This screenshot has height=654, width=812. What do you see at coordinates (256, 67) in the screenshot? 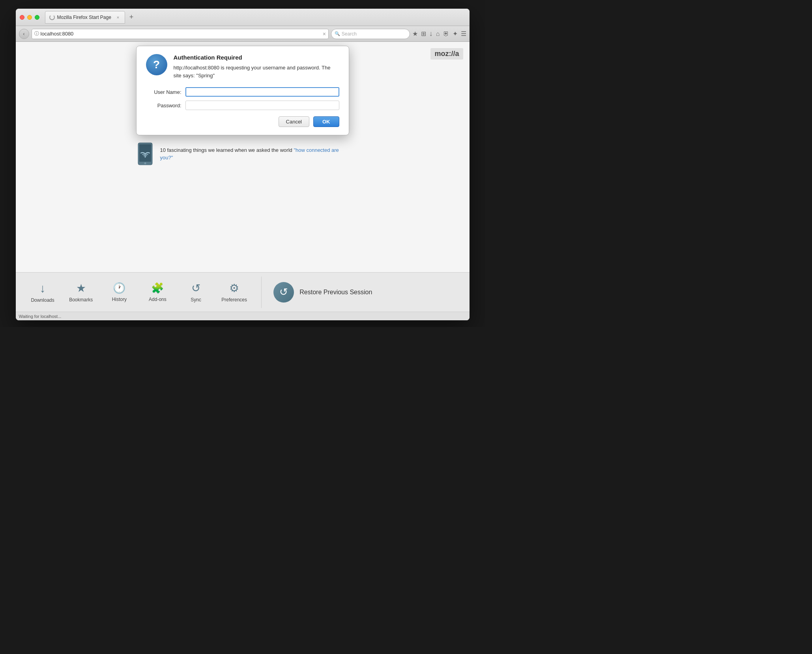
I see `dialog-title-area: Authentication Required http://localhost…` at bounding box center [256, 67].